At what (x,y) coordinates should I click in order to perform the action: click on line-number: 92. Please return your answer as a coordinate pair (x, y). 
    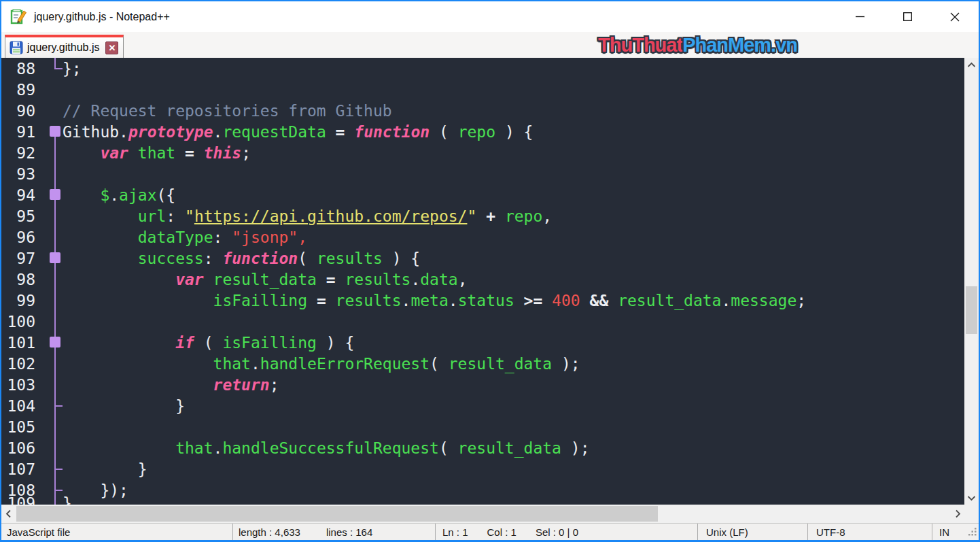
    Looking at the image, I should click on (20, 153).